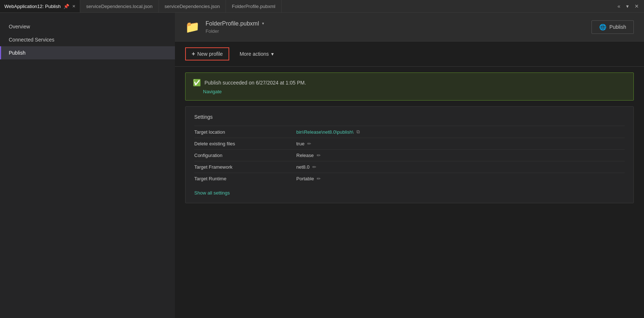 This screenshot has height=318, width=644. I want to click on sidebar-item-publish: Publish, so click(87, 53).